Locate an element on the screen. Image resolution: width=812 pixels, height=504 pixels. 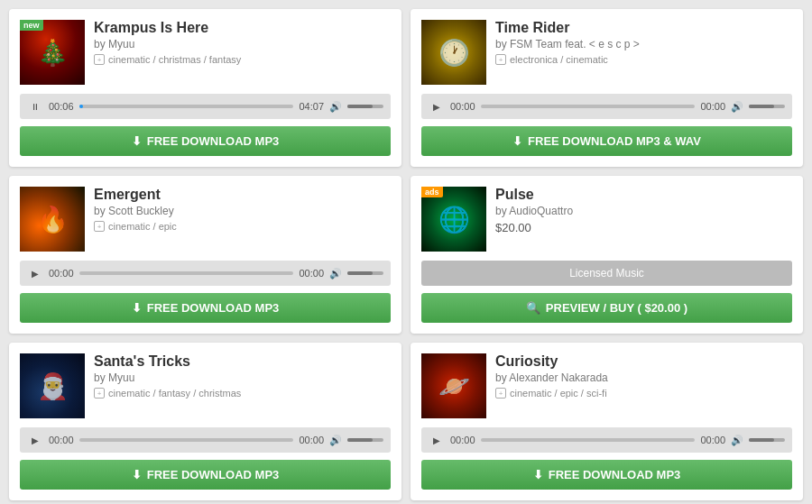
card-info-pulse: Pulse by AudioQuattro $20.00 is located at coordinates (644, 211).